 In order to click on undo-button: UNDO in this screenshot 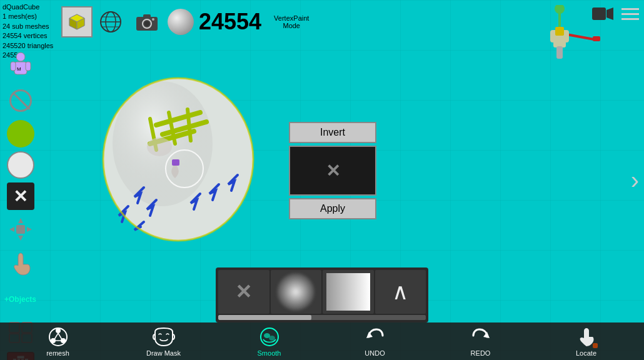, I will do `click(375, 341)`.